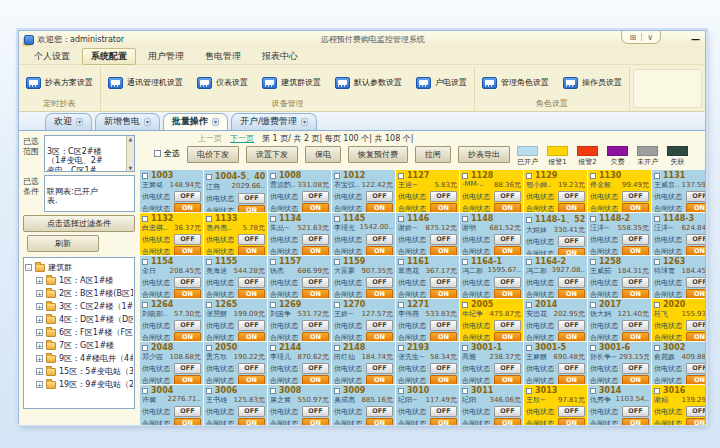 This screenshot has width=720, height=448. What do you see at coordinates (484, 154) in the screenshot?
I see `batch-action-button: 抄表导出` at bounding box center [484, 154].